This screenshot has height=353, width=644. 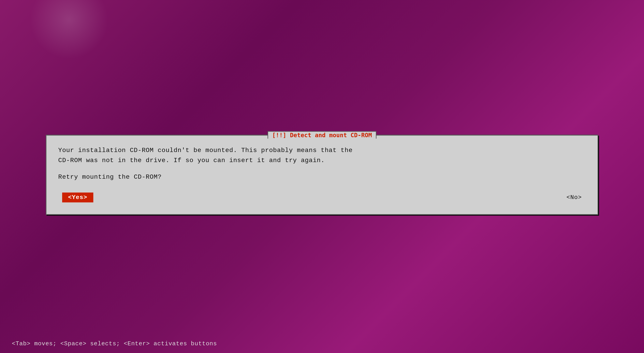 What do you see at coordinates (574, 198) in the screenshot?
I see `no-button: <No>` at bounding box center [574, 198].